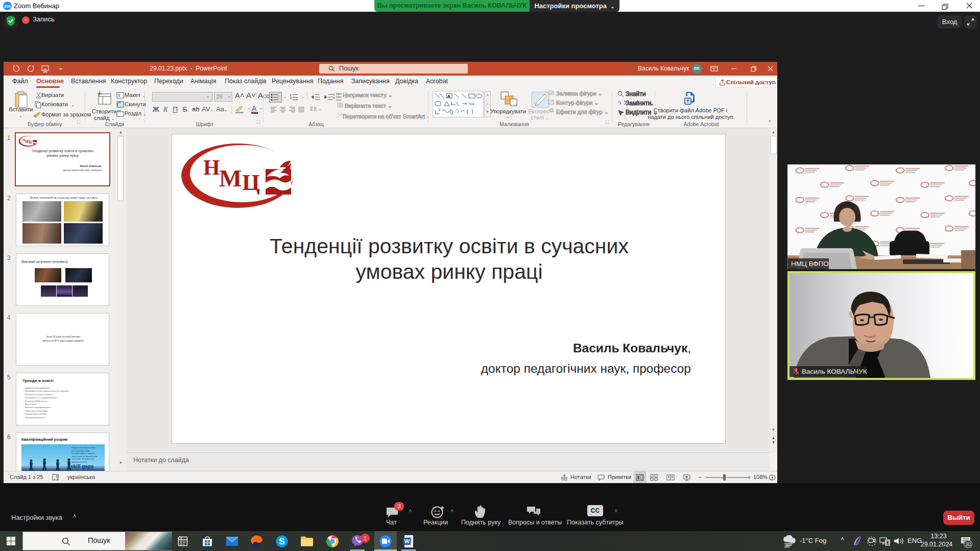 Image resolution: width=980 pixels, height=551 pixels. What do you see at coordinates (386, 116) in the screenshot?
I see `svg-text:Перетворити на об'єкт SmartArt: Перетворити на об'єкт SmartArt ⌄` at bounding box center [386, 116].